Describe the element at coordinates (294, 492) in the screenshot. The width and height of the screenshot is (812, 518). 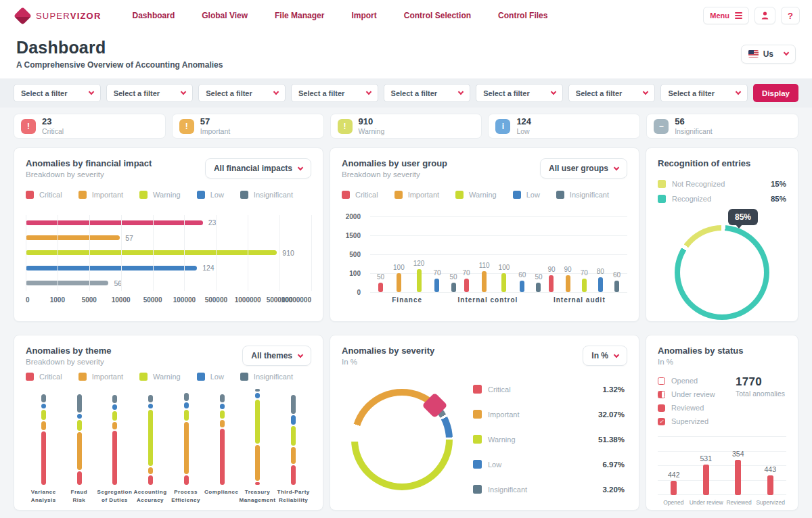
I see `category-line: Third-Party` at that location.